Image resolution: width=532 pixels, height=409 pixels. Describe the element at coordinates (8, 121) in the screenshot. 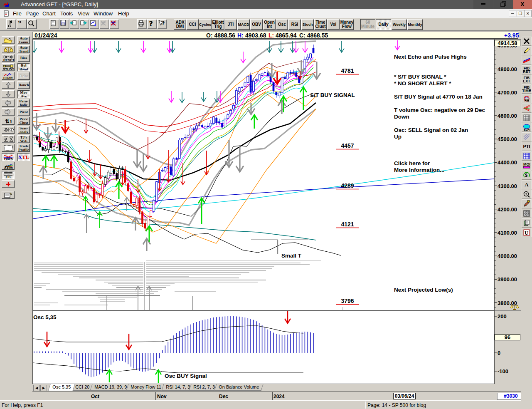

I see `svg-text: ⇅1` at that location.